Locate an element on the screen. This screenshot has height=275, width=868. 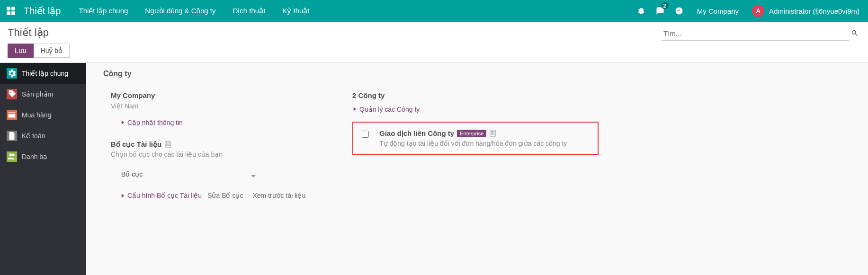
app-brand: Thiết lập is located at coordinates (46, 11).